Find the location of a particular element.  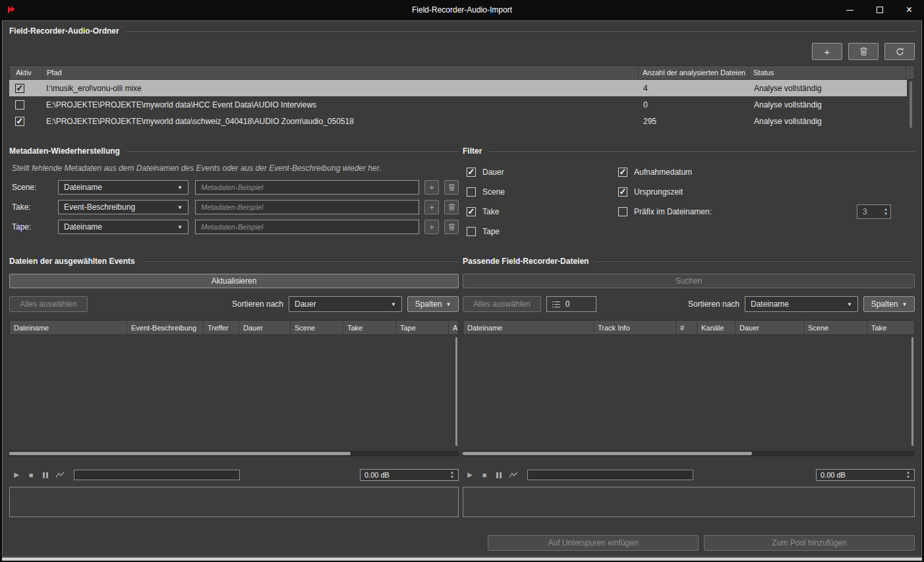

column-header: Tape is located at coordinates (422, 327).